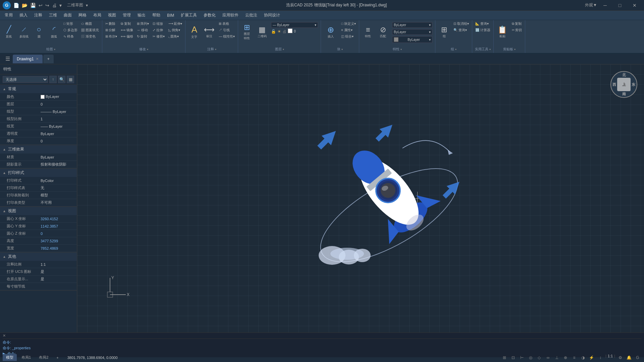 This screenshot has height=362, width=644. What do you see at coordinates (230, 15) in the screenshot?
I see `menu-yingyong: 应用软件` at bounding box center [230, 15].